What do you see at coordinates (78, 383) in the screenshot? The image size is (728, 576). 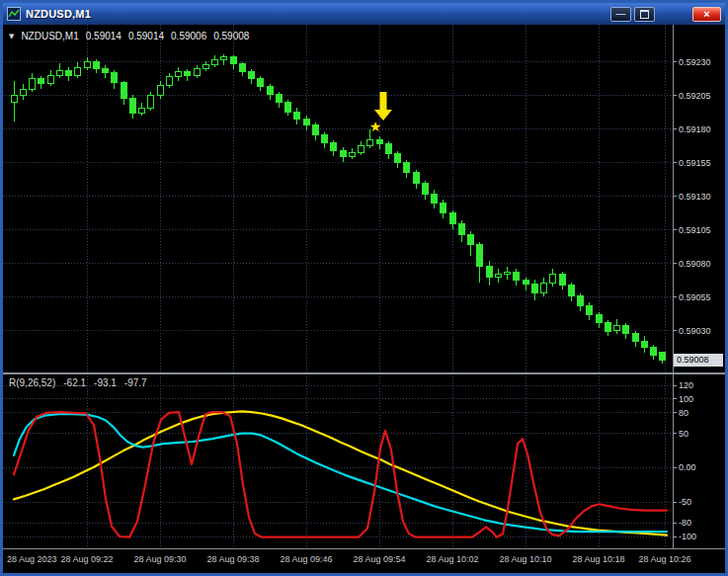 I see `indicator-readout: R(9,26,52) -62.1 -93.1 -97.7` at bounding box center [78, 383].